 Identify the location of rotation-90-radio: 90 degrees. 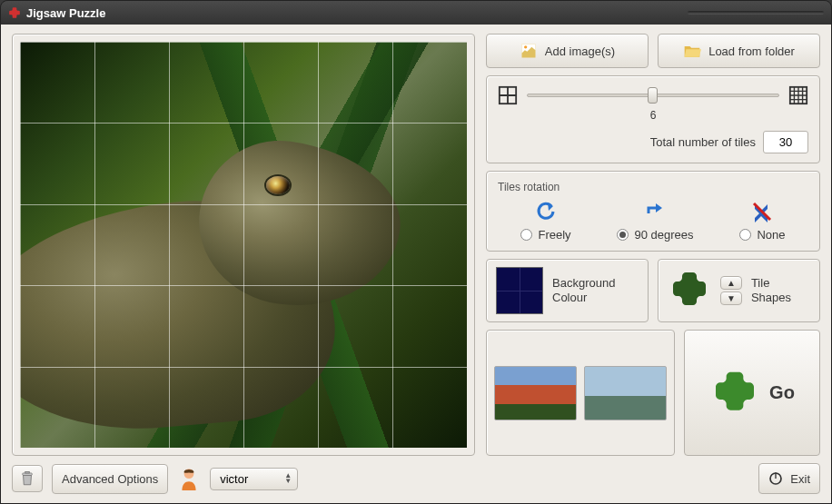
(655, 234).